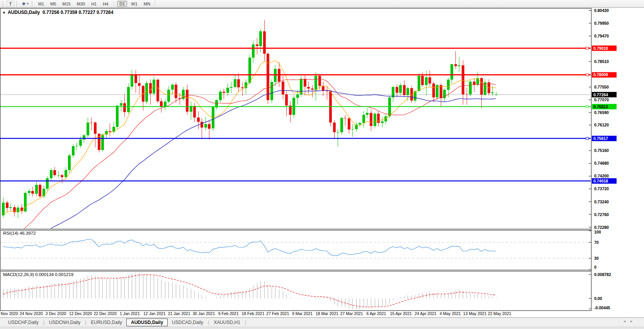 Image resolution: width=644 pixels, height=329 pixels. What do you see at coordinates (603, 119) in the screenshot?
I see `price-axis: 0.804300.799500.794700.785100.775500.770…` at bounding box center [603, 119].